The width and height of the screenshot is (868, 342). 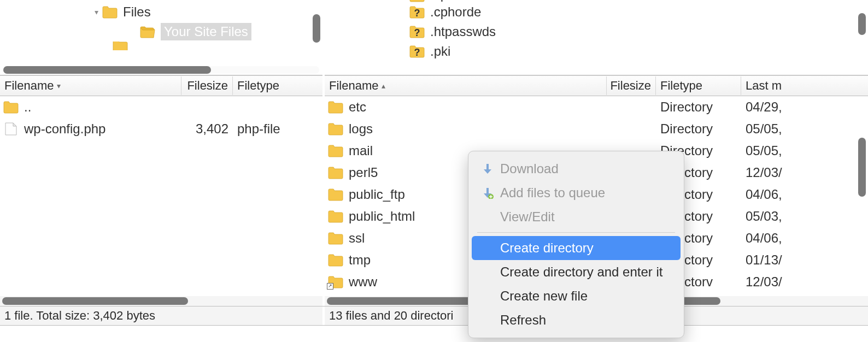 What do you see at coordinates (206, 32) in the screenshot?
I see `tree-item-label: Your Site Files` at bounding box center [206, 32].